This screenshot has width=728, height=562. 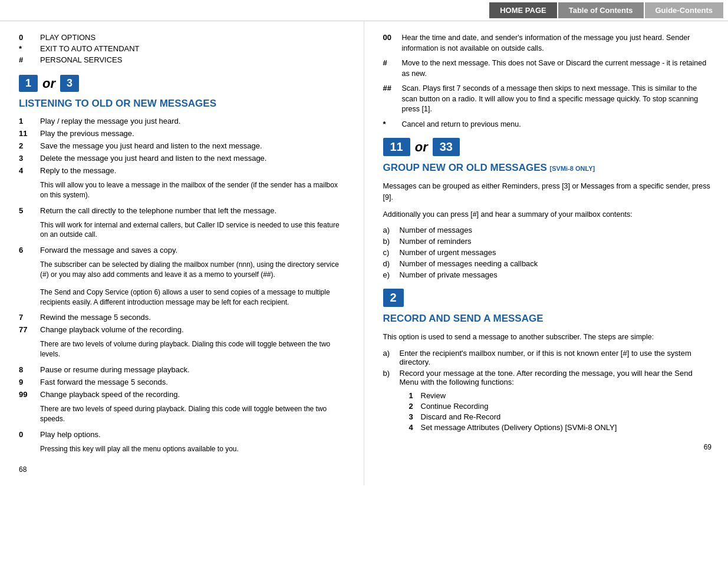 I want to click on item-sub2: The Send and Copy Service (option 6) all…, so click(x=193, y=297).